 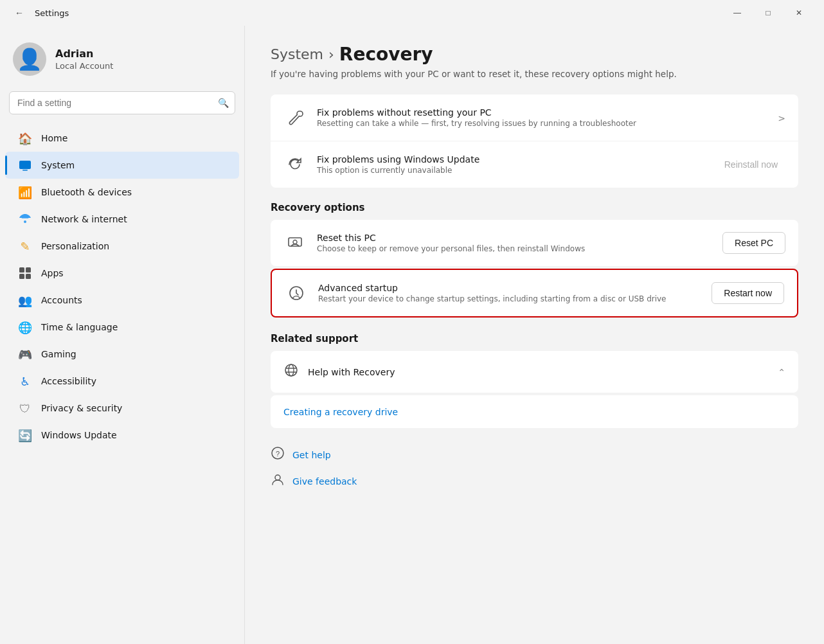 What do you see at coordinates (51, 13) in the screenshot?
I see `app-title: Settings` at bounding box center [51, 13].